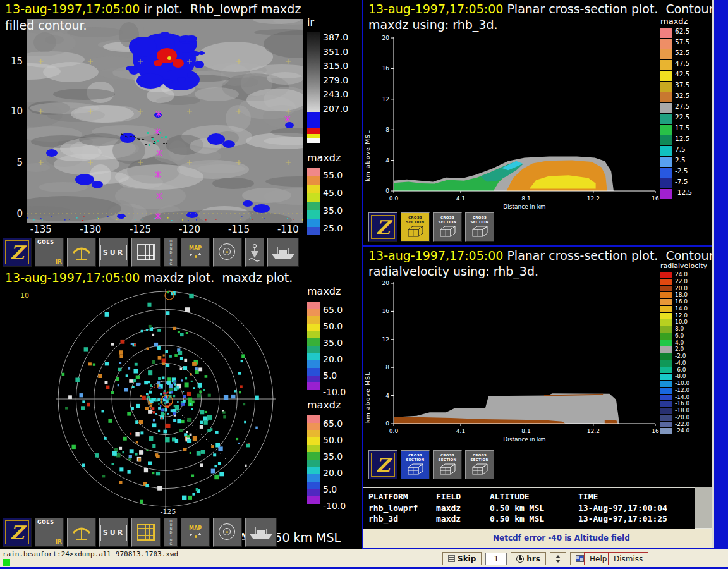  Describe the element at coordinates (593, 199) in the screenshot. I see `svg-text: 12.2` at that location.